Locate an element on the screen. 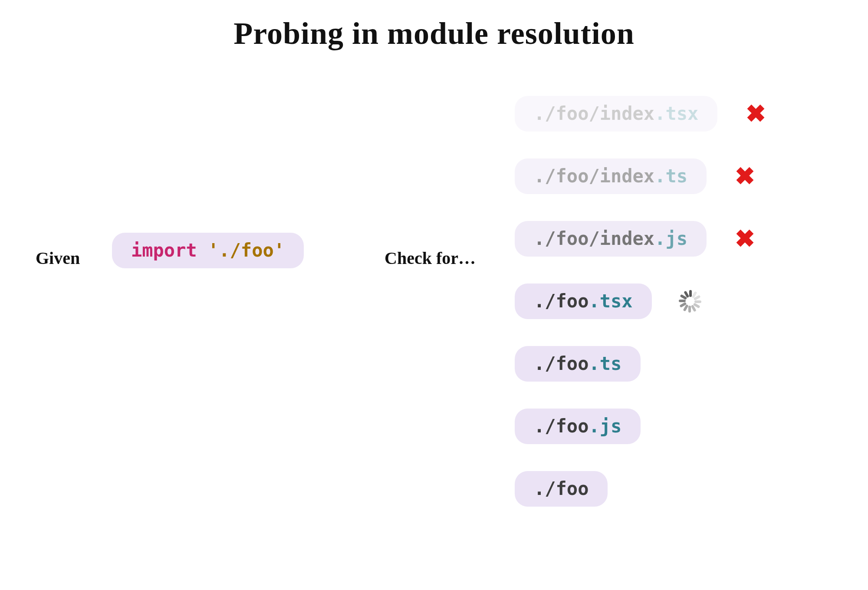 This screenshot has width=868, height=590. probe-pill: ./foo.js is located at coordinates (578, 426).